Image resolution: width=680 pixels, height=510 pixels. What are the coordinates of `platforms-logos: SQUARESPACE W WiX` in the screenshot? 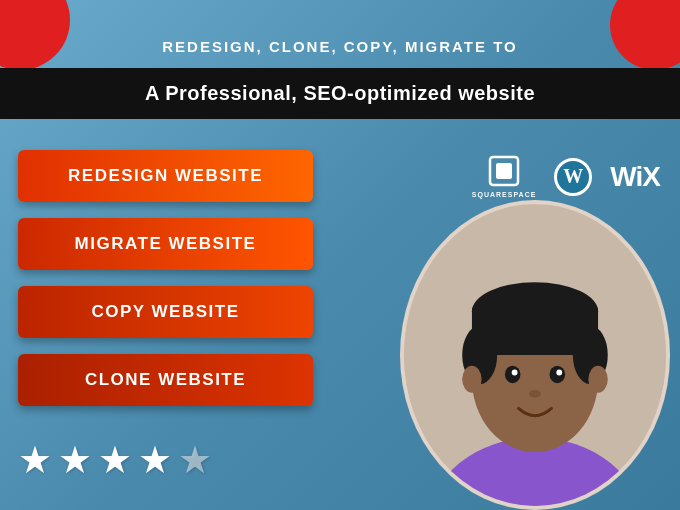 It's located at (566, 176).